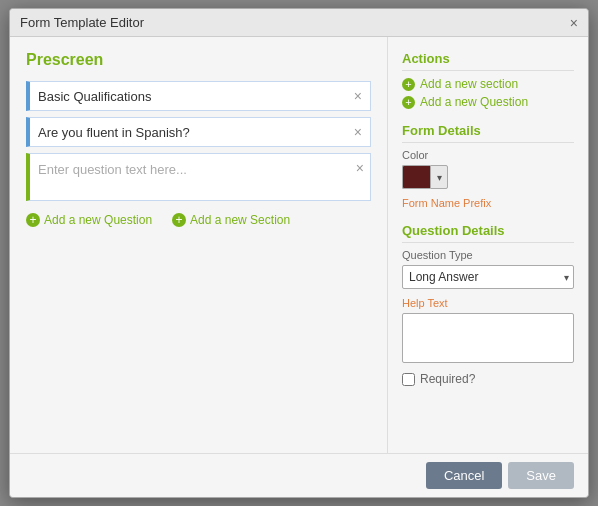  I want to click on add-buttons-row: + Add a new Question + Add a new Section, so click(198, 220).